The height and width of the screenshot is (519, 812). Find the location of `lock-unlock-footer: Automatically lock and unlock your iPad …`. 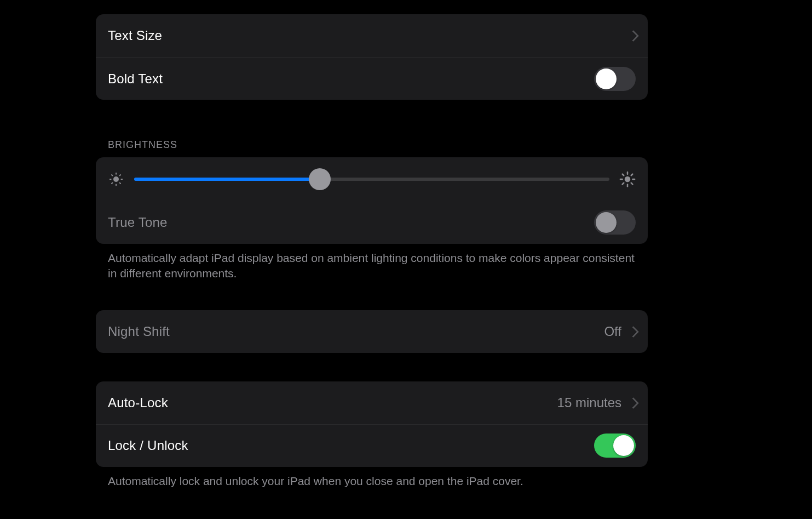

lock-unlock-footer: Automatically lock and unlock your iPad … is located at coordinates (372, 478).